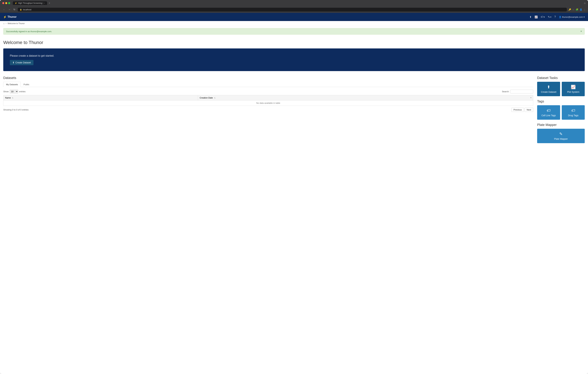 The image size is (588, 374). I want to click on browser-star-icon: ☆, so click(573, 10).